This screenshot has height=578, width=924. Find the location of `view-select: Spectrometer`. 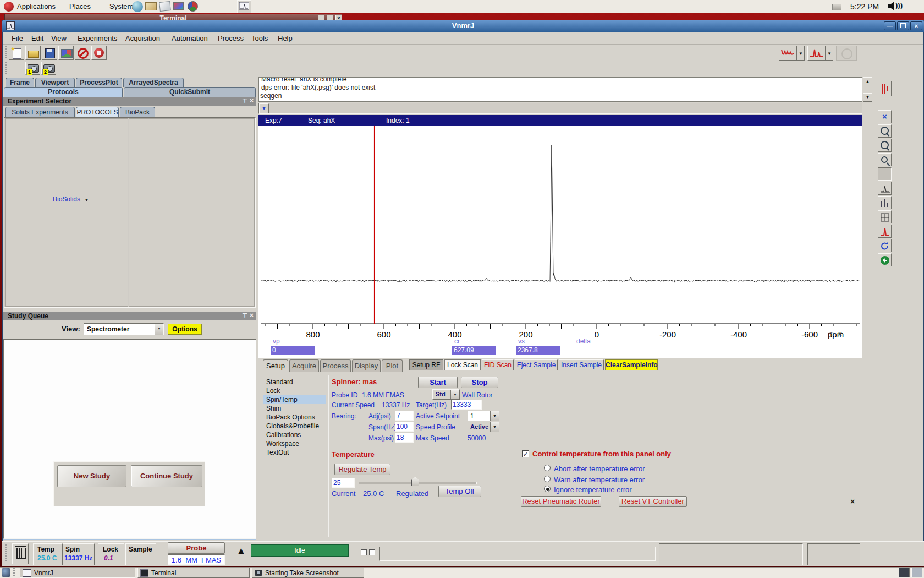

view-select: Spectrometer is located at coordinates (124, 329).